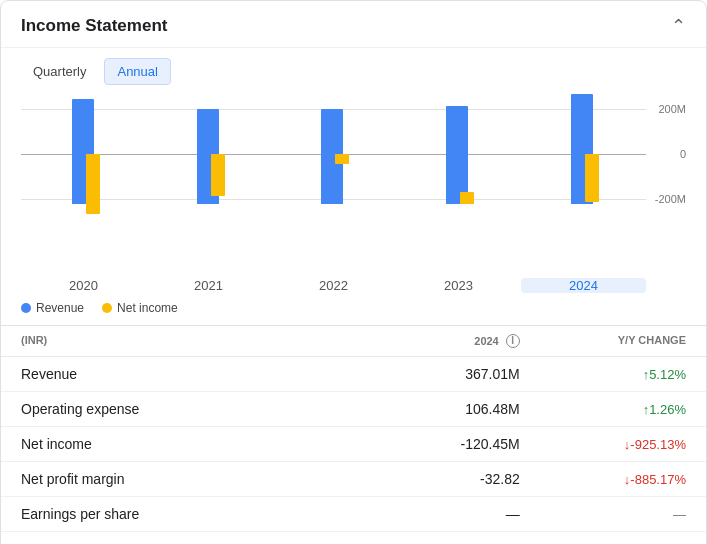 Image resolution: width=707 pixels, height=544 pixels. Describe the element at coordinates (603, 514) in the screenshot. I see `row-change-eps: —` at that location.